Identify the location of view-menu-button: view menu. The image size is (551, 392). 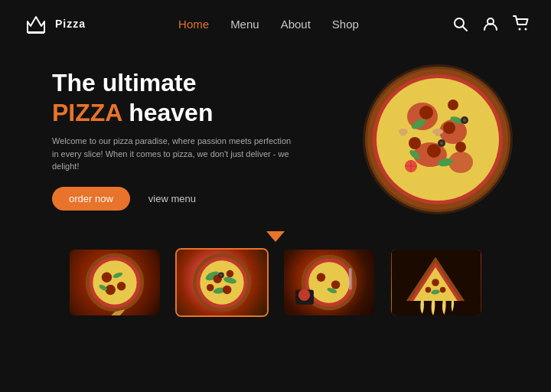
(172, 199).